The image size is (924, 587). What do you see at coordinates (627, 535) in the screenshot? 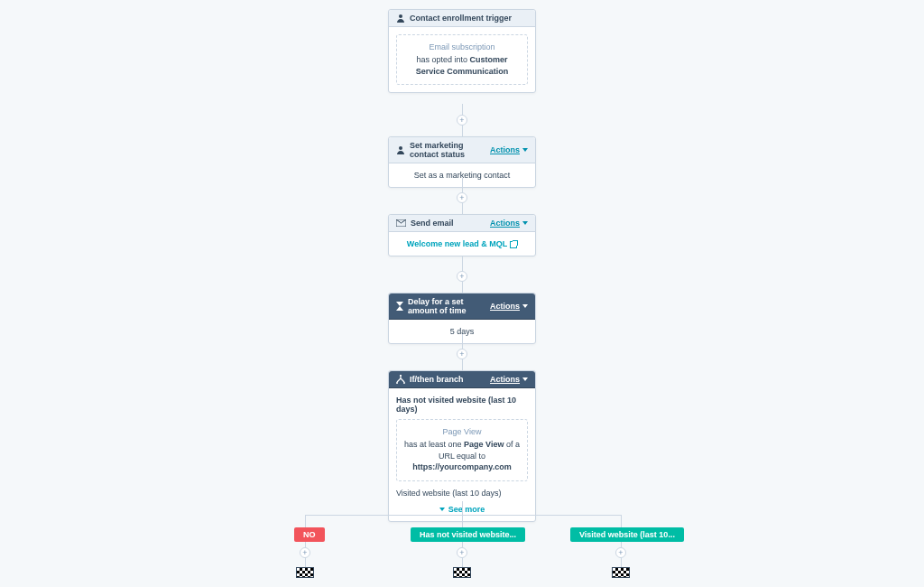
I see `branch-pill-visited: Visited website (last 10...` at bounding box center [627, 535].